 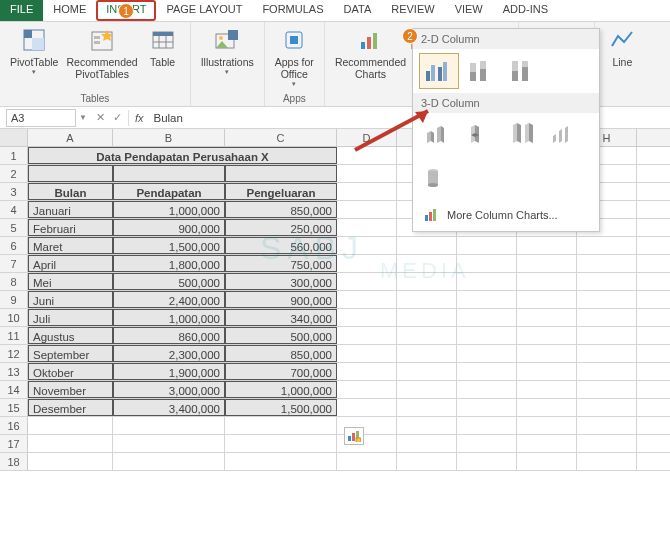 What do you see at coordinates (526, 10) in the screenshot?
I see `tab-addins: ADD-INS` at bounding box center [526, 10].